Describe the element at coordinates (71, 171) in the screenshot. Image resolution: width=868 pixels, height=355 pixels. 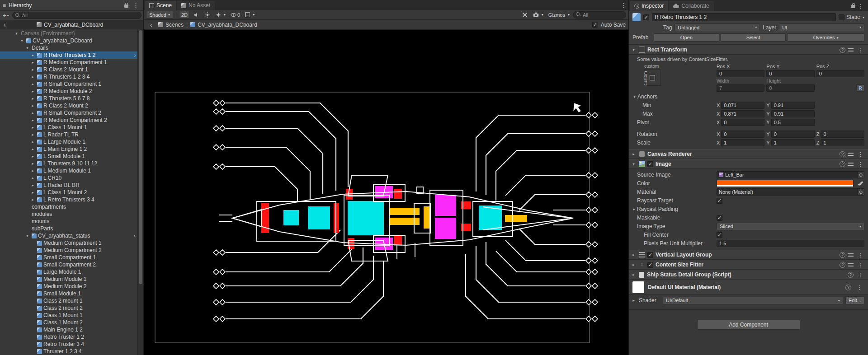
I see `hierarchy-item-l-medium-module-1: ▸L Medium Module 1` at that location.